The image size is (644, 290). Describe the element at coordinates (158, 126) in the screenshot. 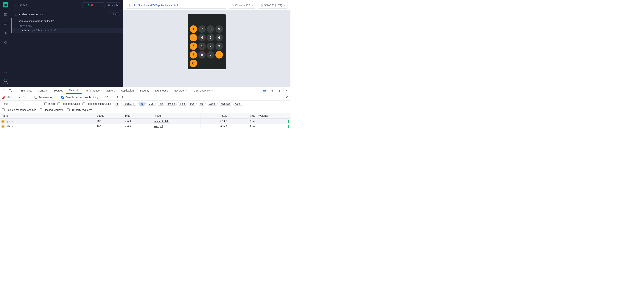

I see `initiator-link: app.js:3` at that location.